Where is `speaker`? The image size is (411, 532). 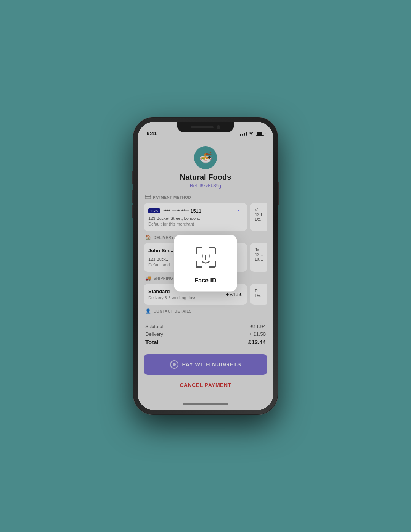 speaker is located at coordinates (202, 127).